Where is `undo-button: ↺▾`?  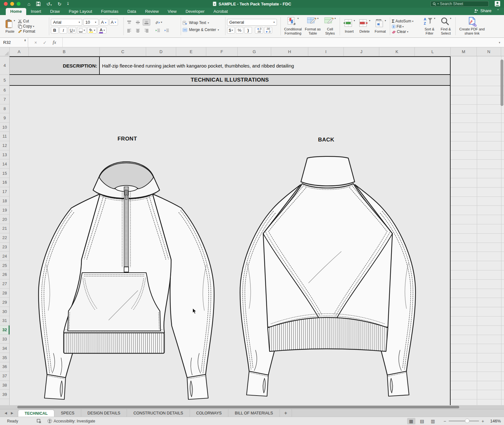 undo-button: ↺▾ is located at coordinates (49, 4).